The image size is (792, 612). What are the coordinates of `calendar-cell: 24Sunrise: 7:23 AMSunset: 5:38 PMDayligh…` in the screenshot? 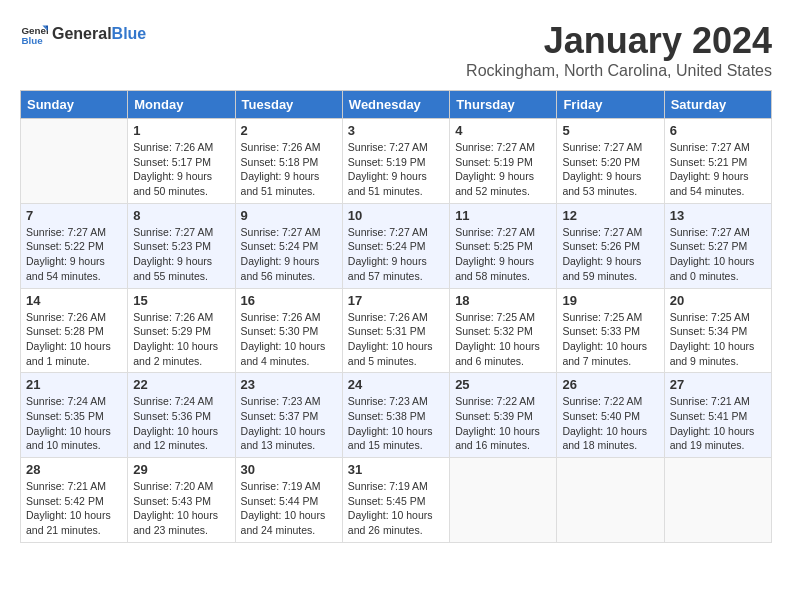 It's located at (396, 416).